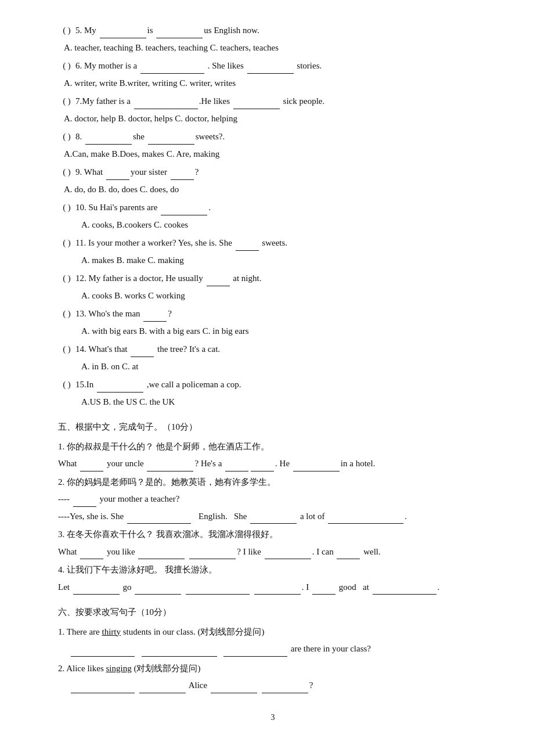  I want to click on s5-item2-en1: ---- your mother a teacher?, so click(273, 499).